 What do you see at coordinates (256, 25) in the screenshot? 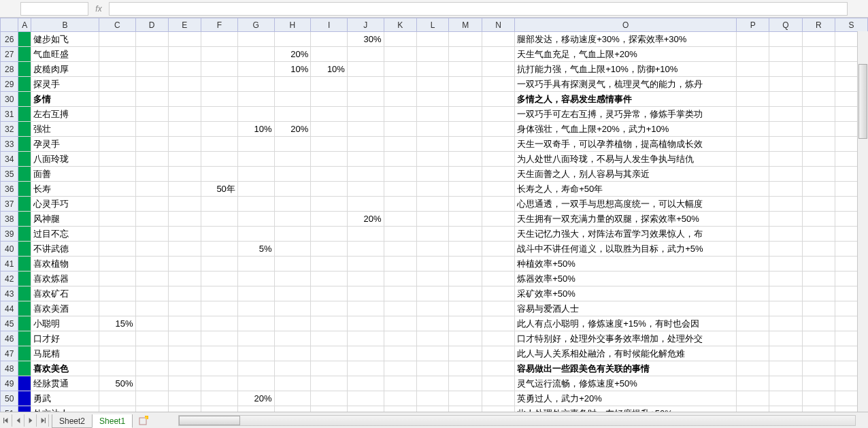
I see `column-header-G: G` at bounding box center [256, 25].